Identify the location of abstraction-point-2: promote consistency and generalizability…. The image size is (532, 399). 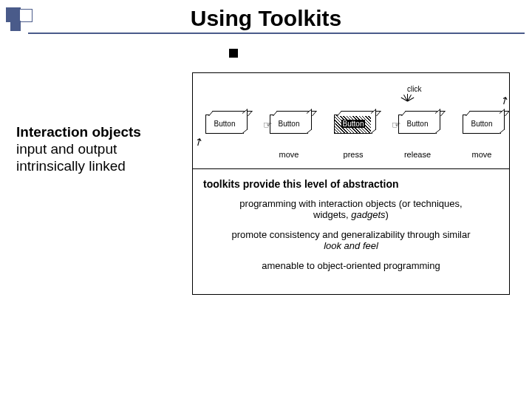
(351, 241).